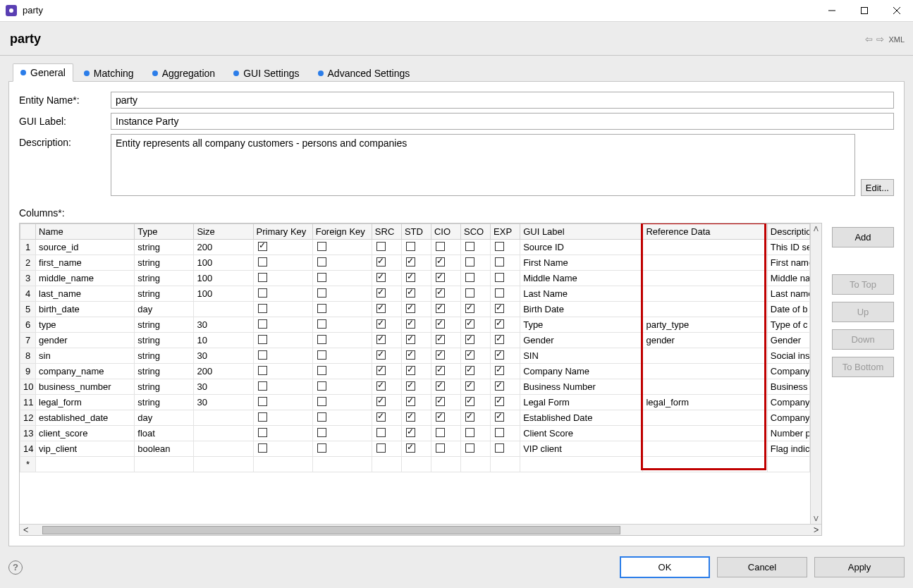 The width and height of the screenshot is (913, 588). Describe the element at coordinates (85, 449) in the screenshot. I see `cell-name: vip_client` at that location.